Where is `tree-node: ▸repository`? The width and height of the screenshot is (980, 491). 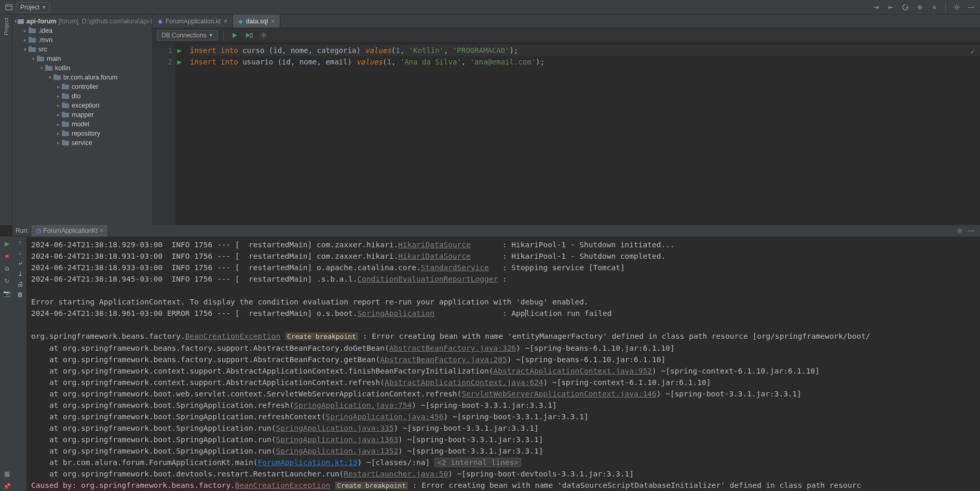
tree-node: ▸repository is located at coordinates (82, 134).